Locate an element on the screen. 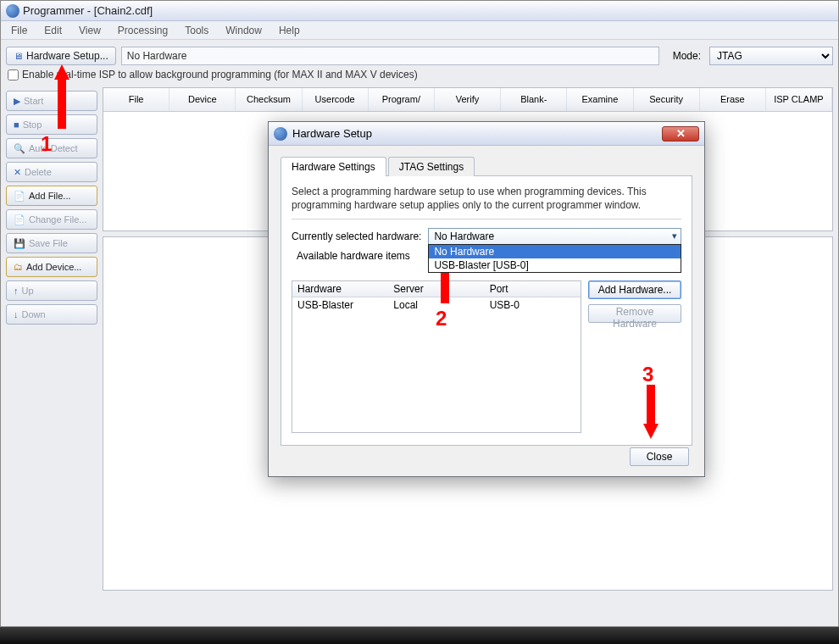 The width and height of the screenshot is (839, 644). hw-col-server: Server is located at coordinates (436, 289).